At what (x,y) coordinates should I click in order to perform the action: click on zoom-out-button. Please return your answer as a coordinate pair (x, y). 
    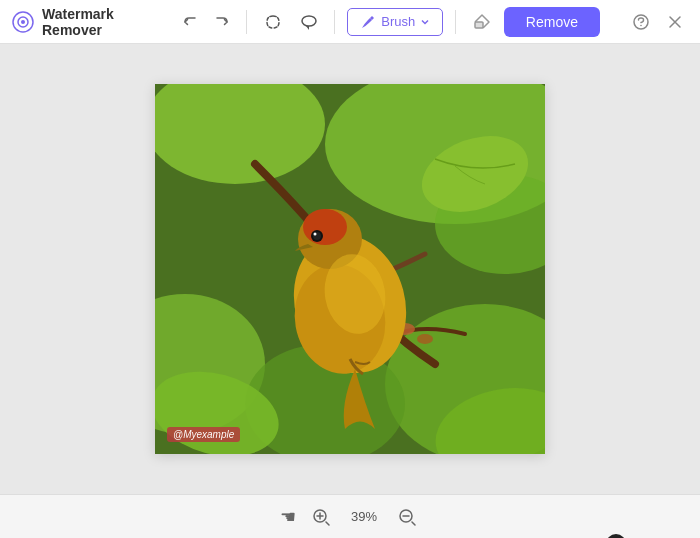
    Looking at the image, I should click on (407, 517).